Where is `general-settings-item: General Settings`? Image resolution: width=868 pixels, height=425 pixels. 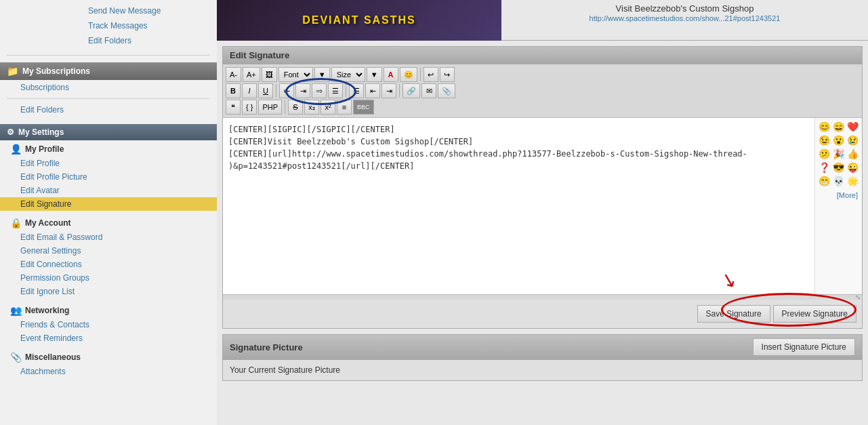 general-settings-item: General Settings is located at coordinates (108, 251).